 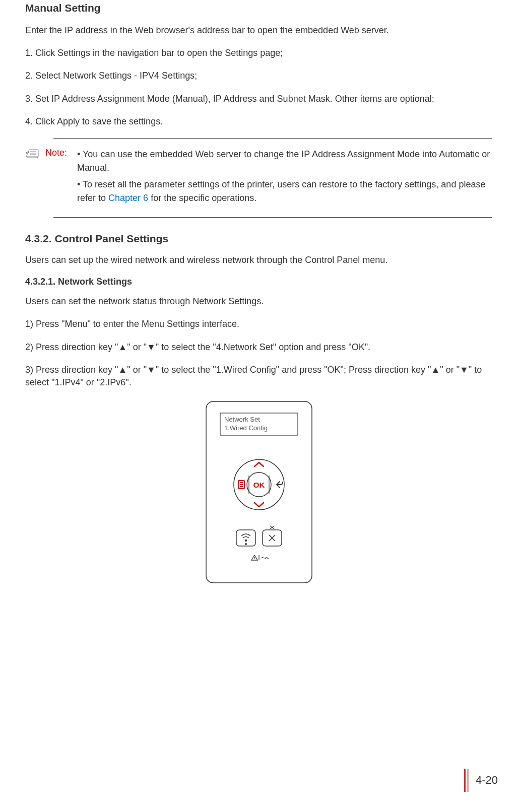 What do you see at coordinates (284, 161) in the screenshot?
I see `note-bullet-1: • You can use the embedded Web server to…` at bounding box center [284, 161].